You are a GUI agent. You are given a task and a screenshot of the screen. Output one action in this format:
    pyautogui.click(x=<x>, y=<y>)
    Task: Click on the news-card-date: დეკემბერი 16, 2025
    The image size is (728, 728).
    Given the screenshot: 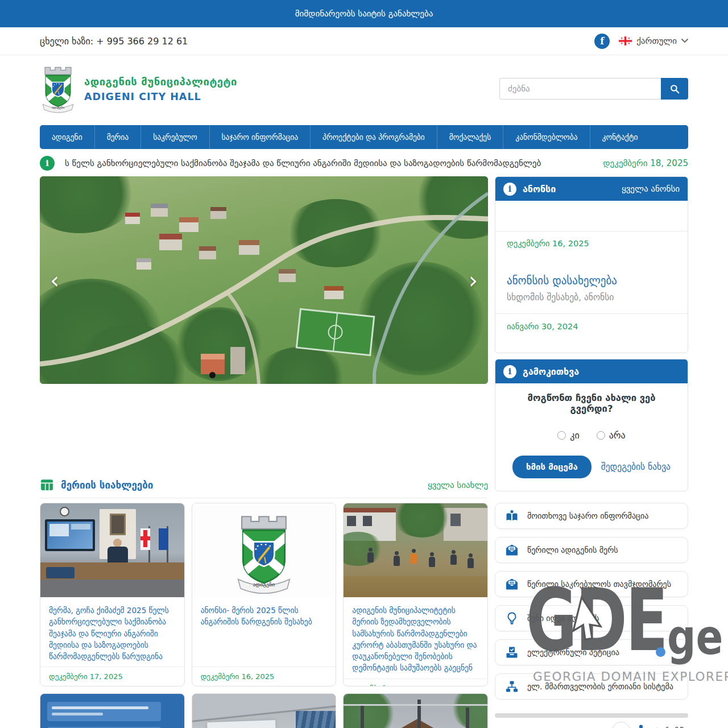 What is the action you would take?
    pyautogui.click(x=264, y=676)
    